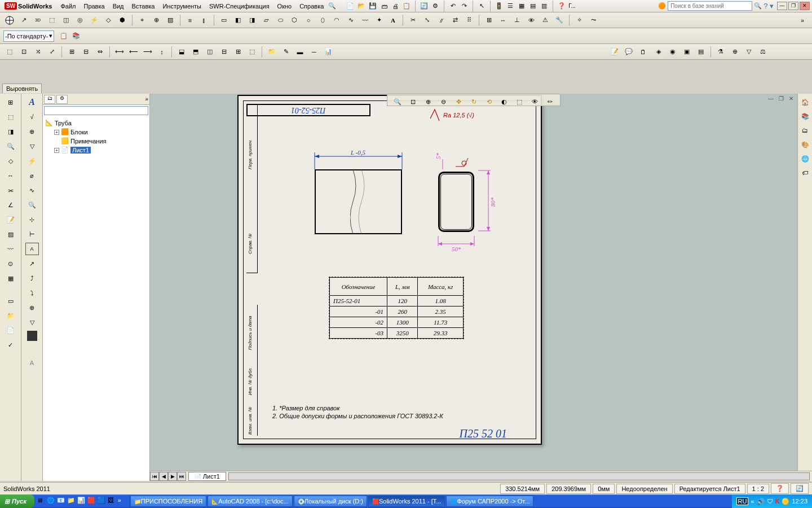 The image size is (812, 508). I want to click on lt2-datum-icon: ▽, so click(32, 146).